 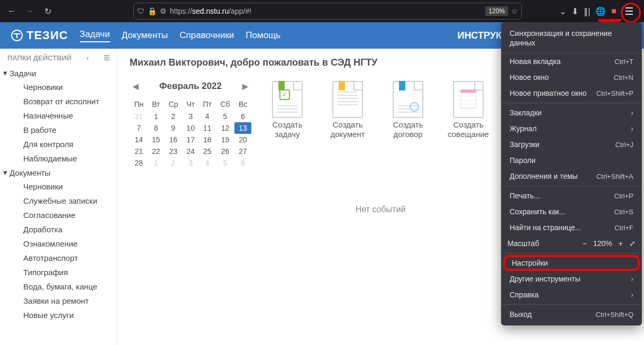 I want to click on sidebar-item-0-2: Назначенные, so click(x=58, y=115).